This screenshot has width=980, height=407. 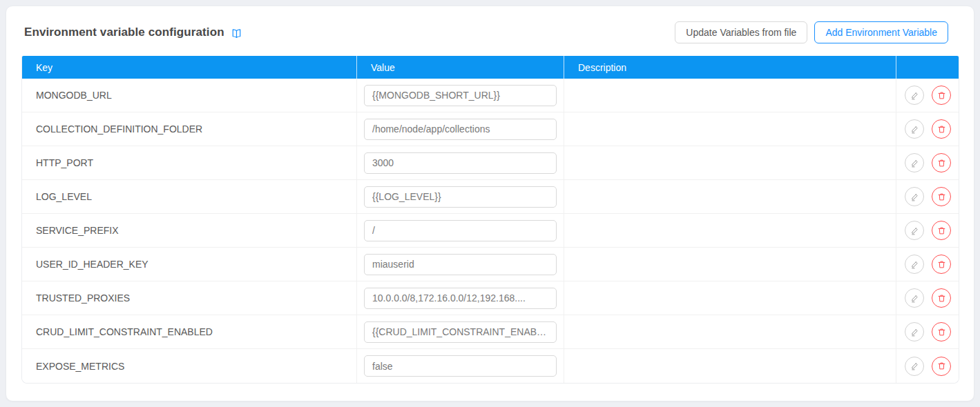 What do you see at coordinates (93, 264) in the screenshot?
I see `env-key-label: USER_ID_HEADER_KEY` at bounding box center [93, 264].